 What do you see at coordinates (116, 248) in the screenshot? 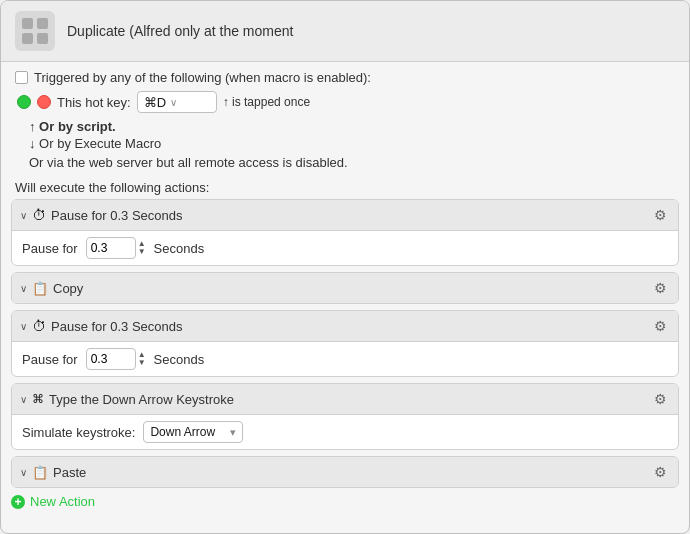
I see `pause1-value-wrap: ▲ ▼` at bounding box center [116, 248].